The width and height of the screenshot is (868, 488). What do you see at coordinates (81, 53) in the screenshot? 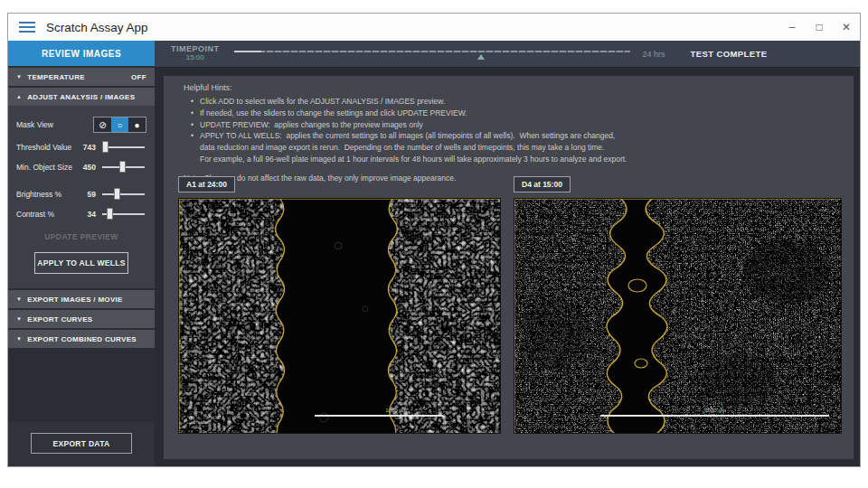
I see `tab-review-images: REVIEW IMAGES` at bounding box center [81, 53].